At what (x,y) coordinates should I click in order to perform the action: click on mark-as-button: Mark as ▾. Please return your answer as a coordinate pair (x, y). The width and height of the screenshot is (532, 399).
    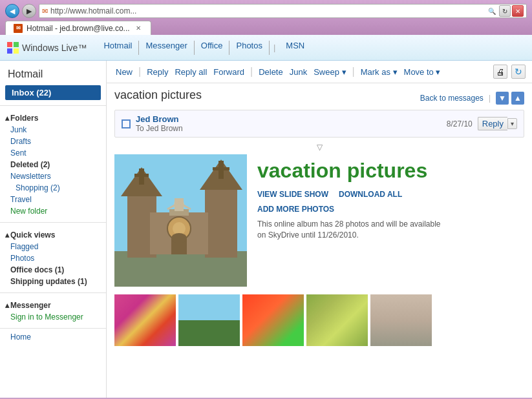
    Looking at the image, I should click on (379, 72).